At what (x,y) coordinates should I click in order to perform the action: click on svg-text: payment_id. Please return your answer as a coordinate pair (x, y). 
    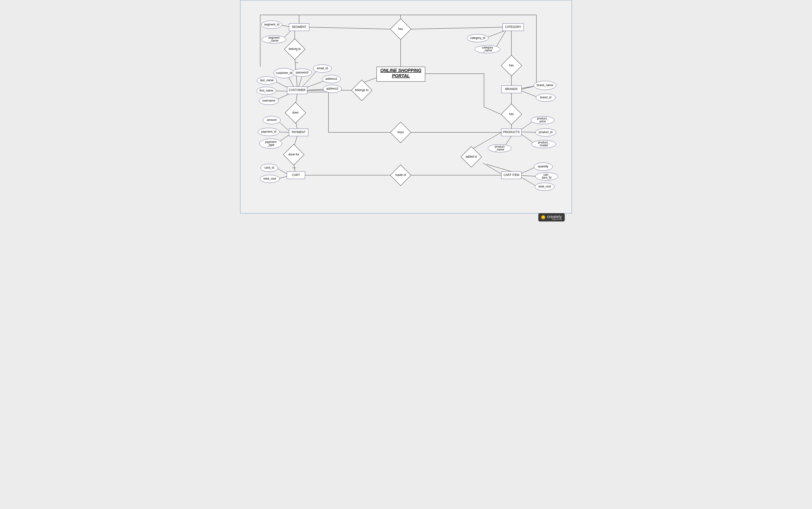
    Looking at the image, I should click on (269, 132).